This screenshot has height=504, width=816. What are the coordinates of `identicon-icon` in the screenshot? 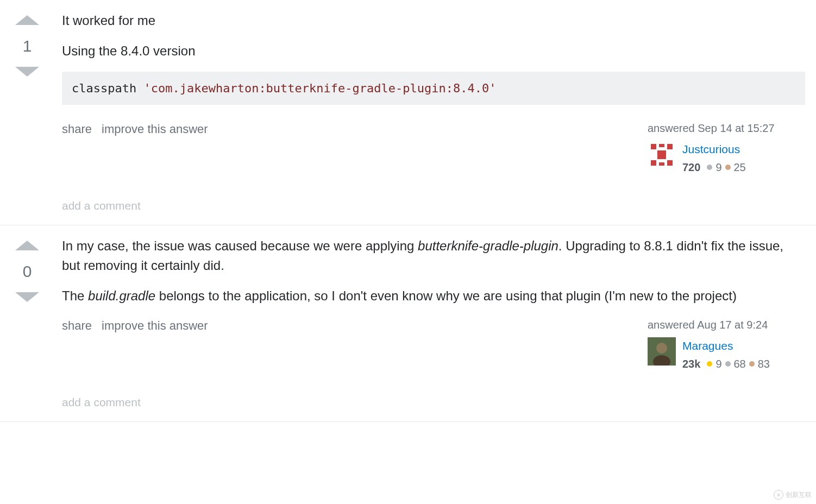 It's located at (662, 155).